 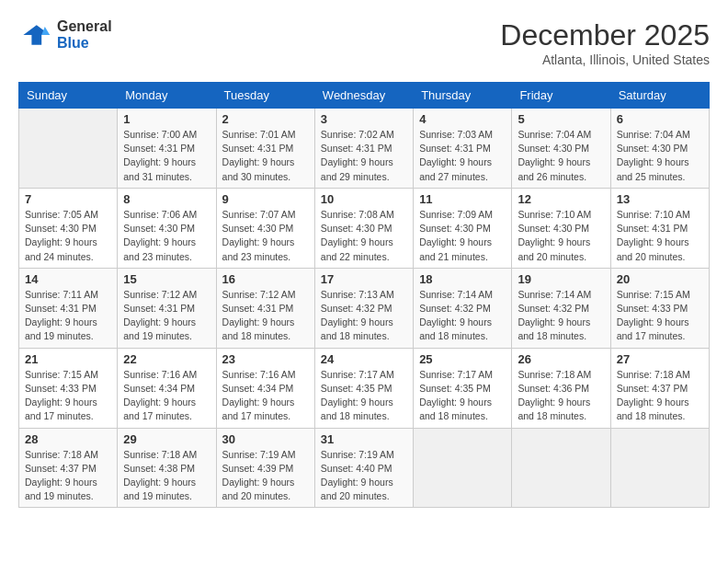 What do you see at coordinates (561, 307) in the screenshot?
I see `calendar-cell: 19Sunrise: 7:14 AMSunset: 4:32 PMDayligh…` at bounding box center [561, 307].